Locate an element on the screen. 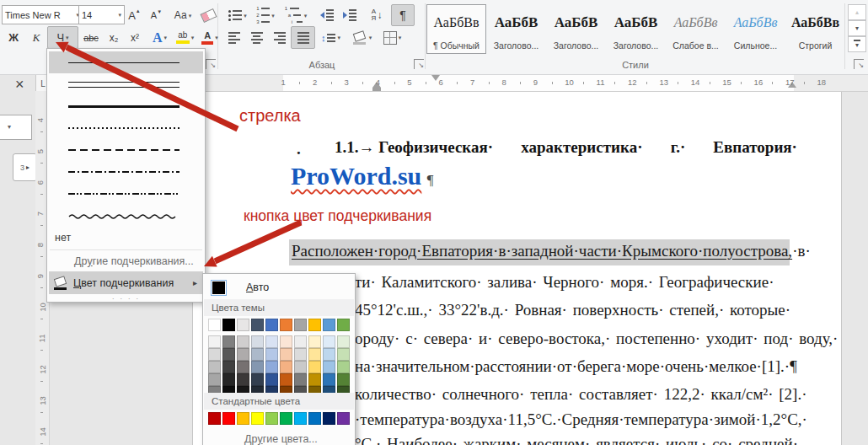 The width and height of the screenshot is (868, 445). document-heading: 1.1.→ Геофизическая· характеристика· г.·… is located at coordinates (566, 147).